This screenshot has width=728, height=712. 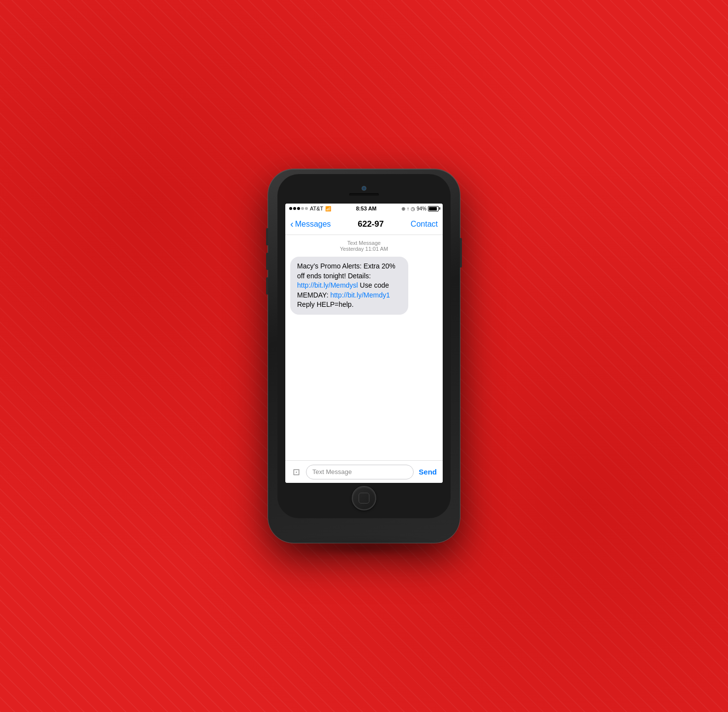 What do you see at coordinates (364, 189) in the screenshot?
I see `phone-top-area` at bounding box center [364, 189].